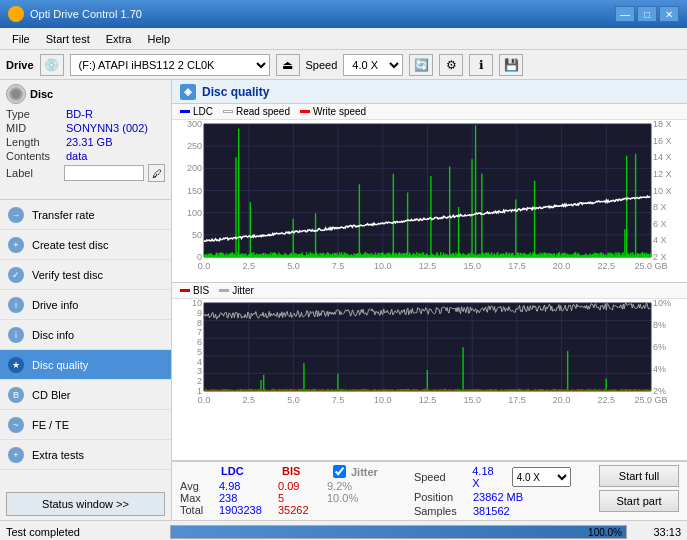  Describe the element at coordinates (21, 39) in the screenshot. I see `menu-file: File` at that location.